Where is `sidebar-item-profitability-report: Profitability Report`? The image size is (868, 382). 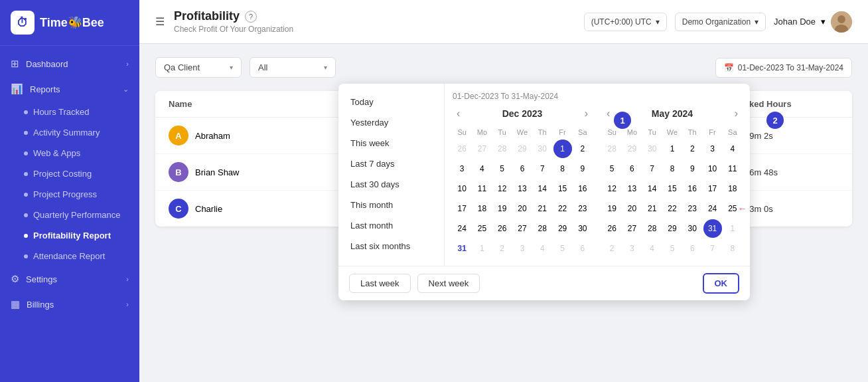 sidebar-item-profitability-report: Profitability Report is located at coordinates (70, 235).